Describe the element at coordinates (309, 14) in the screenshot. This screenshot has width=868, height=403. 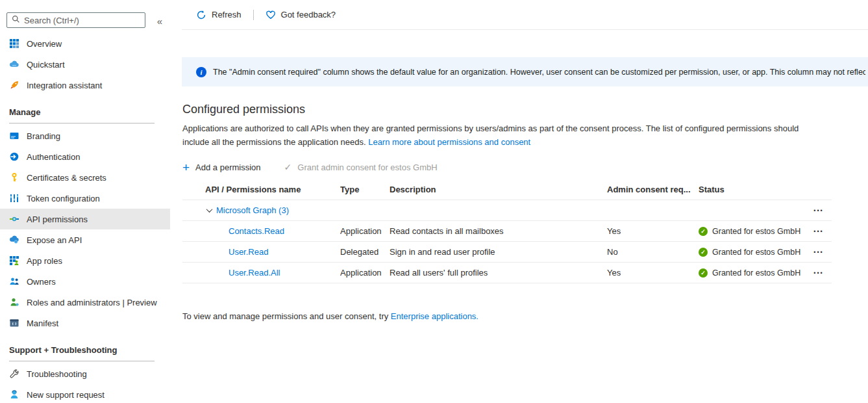
I see `feedback-label: Got feedback?` at that location.